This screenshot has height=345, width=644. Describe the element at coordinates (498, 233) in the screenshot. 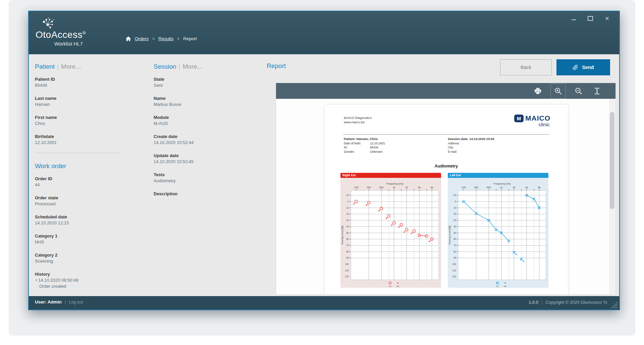

I see `audiogram-left-ear-svg: Frequency [Hz]1252505001k2k4k8k-10010203…` at that location.